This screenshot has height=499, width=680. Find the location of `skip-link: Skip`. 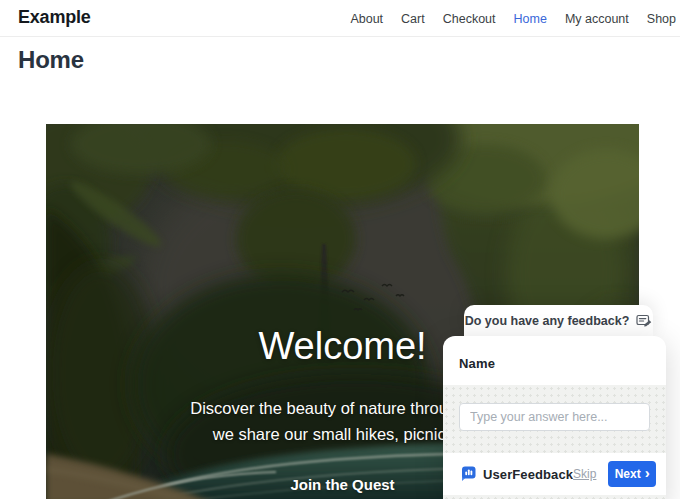

skip-link: Skip is located at coordinates (584, 474).